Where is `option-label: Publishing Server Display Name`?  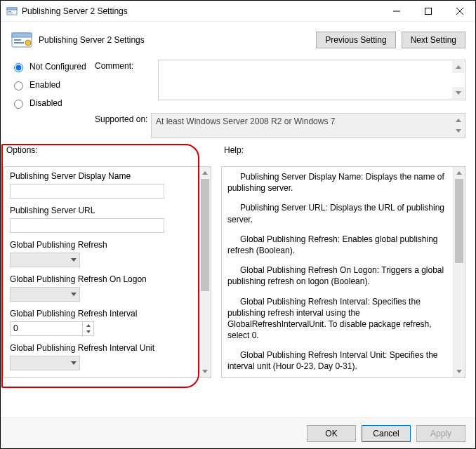
option-label: Publishing Server Display Name is located at coordinates (101, 176).